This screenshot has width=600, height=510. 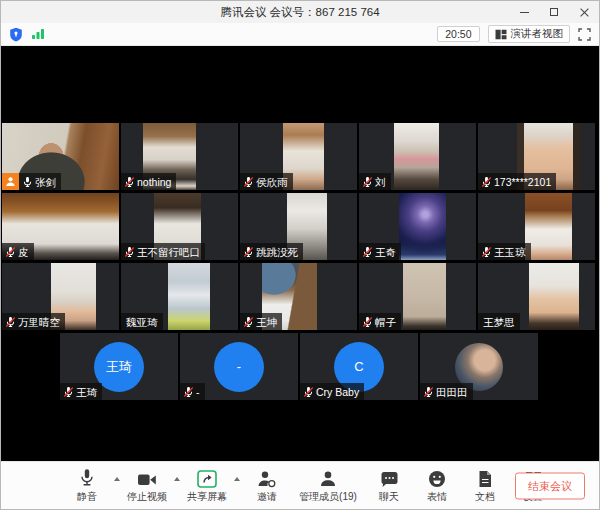 What do you see at coordinates (180, 296) in the screenshot?
I see `video-tile: 魏亚琦` at bounding box center [180, 296].